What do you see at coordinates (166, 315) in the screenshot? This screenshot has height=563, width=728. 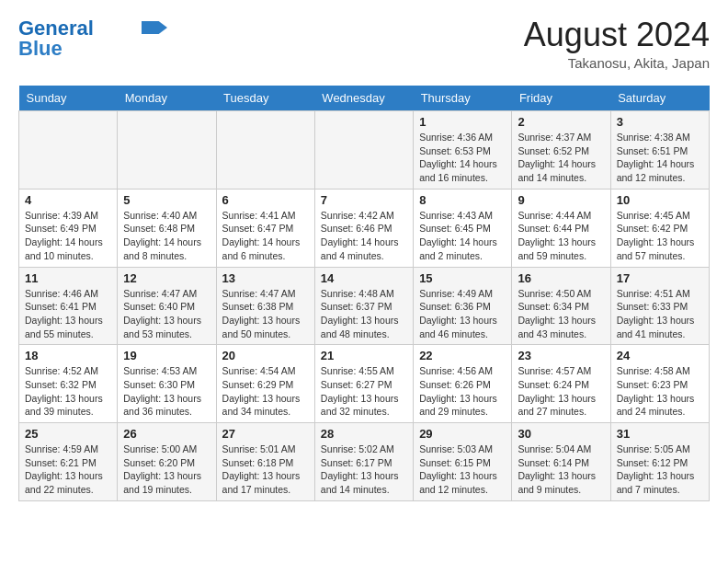 I see `day-info: Sunrise: 4:47 AM Sunset: 6:40 PM Dayligh…` at bounding box center [166, 315].